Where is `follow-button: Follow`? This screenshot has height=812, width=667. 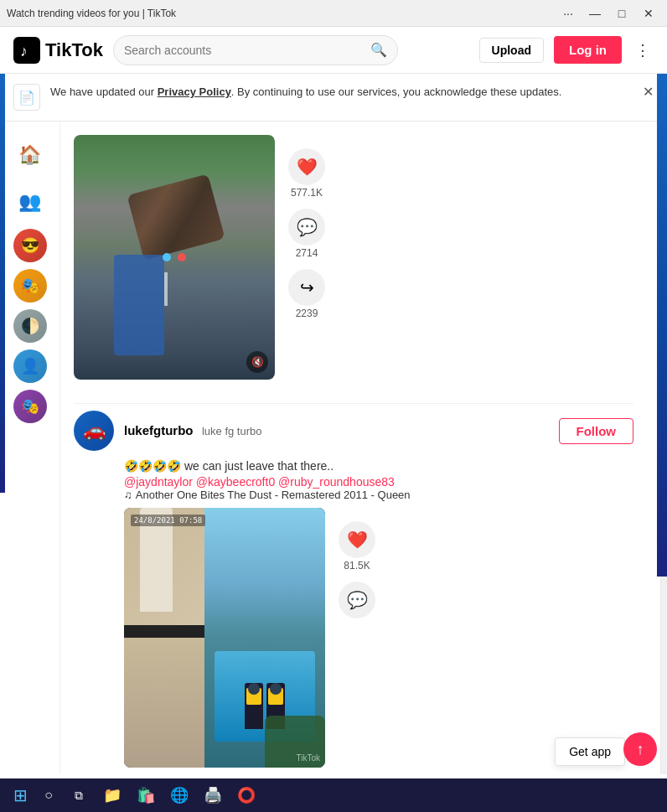
follow-button: Follow is located at coordinates (597, 431).